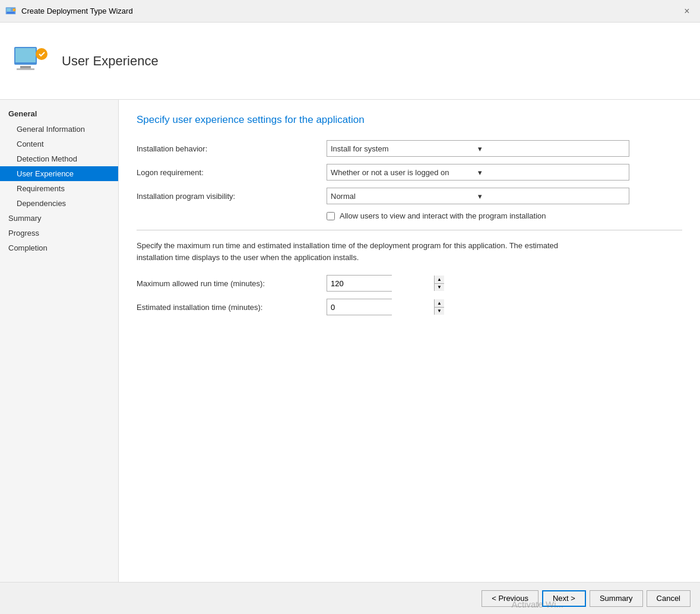 The height and width of the screenshot is (614, 700). Describe the element at coordinates (59, 129) in the screenshot. I see `sidebar-item-general-information: General Information` at that location.